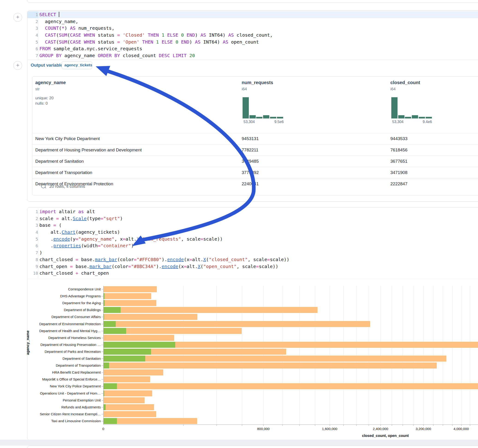 This screenshot has width=478, height=448. I want to click on y-axis-label: Taxi and Limousine Commission, so click(66, 421).